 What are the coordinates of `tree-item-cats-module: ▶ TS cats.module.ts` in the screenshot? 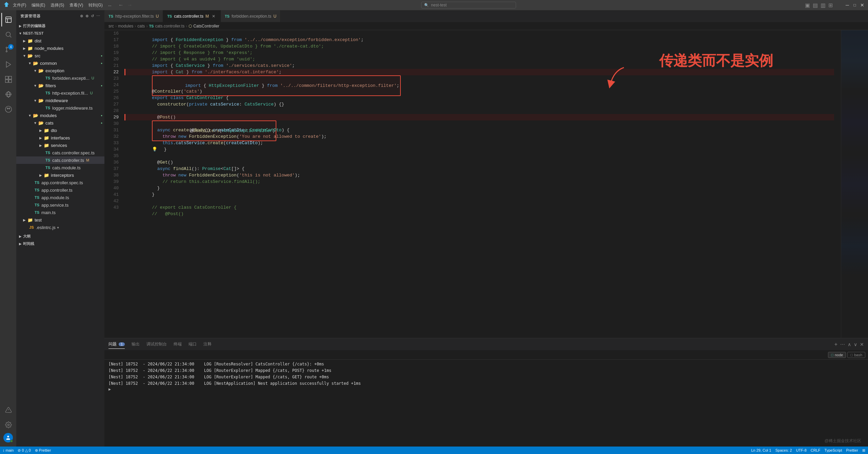 It's located at (60, 168).